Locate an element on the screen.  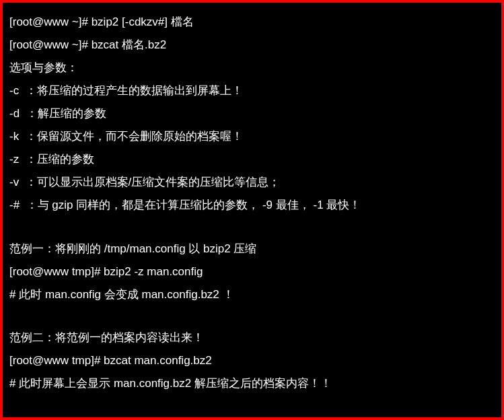
terminal-line: # 此时 man.config 会变成 man.config.bz2 ！ is located at coordinates (252, 295).